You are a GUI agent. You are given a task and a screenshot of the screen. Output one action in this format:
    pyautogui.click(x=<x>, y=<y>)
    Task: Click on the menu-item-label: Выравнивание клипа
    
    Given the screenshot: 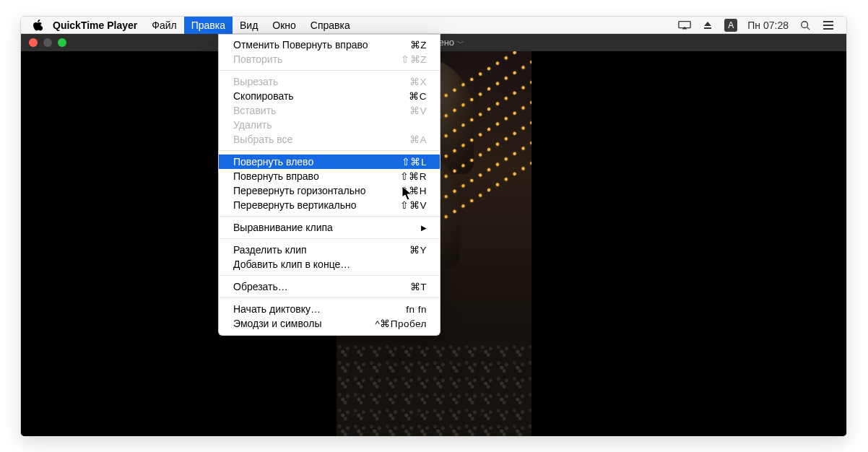 What is the action you would take?
    pyautogui.click(x=327, y=227)
    